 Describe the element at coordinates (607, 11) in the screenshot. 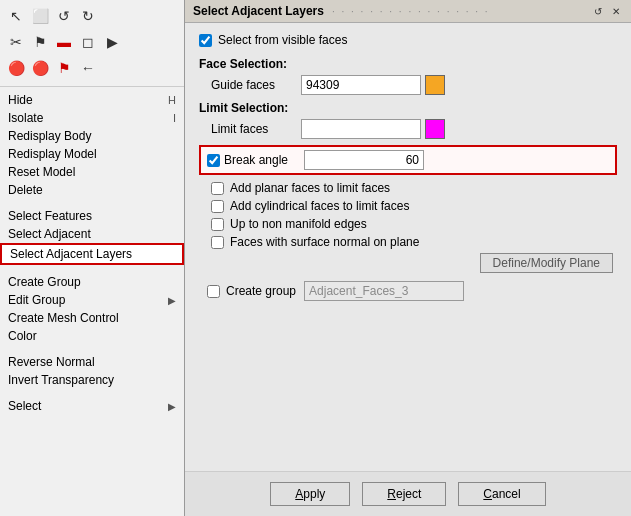

I see `title-buttons: ↺ ✕` at that location.